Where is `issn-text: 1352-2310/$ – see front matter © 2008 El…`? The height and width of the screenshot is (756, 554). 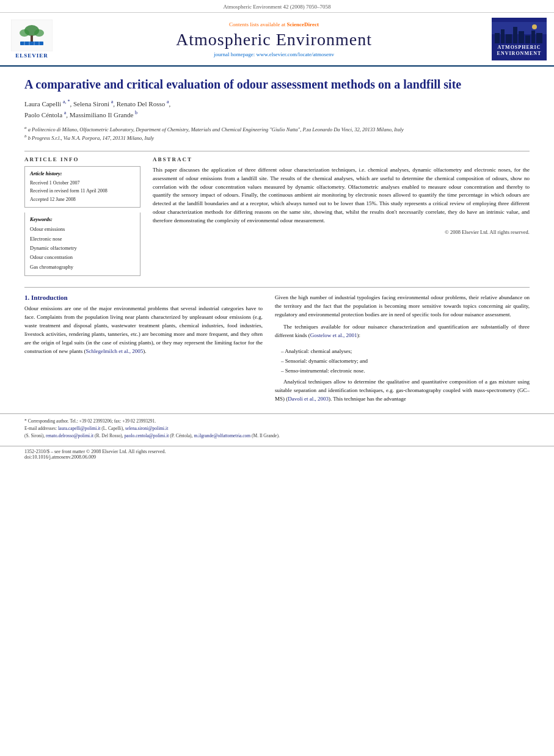 issn-text: 1352-2310/$ – see front matter © 2008 El… is located at coordinates (277, 452).